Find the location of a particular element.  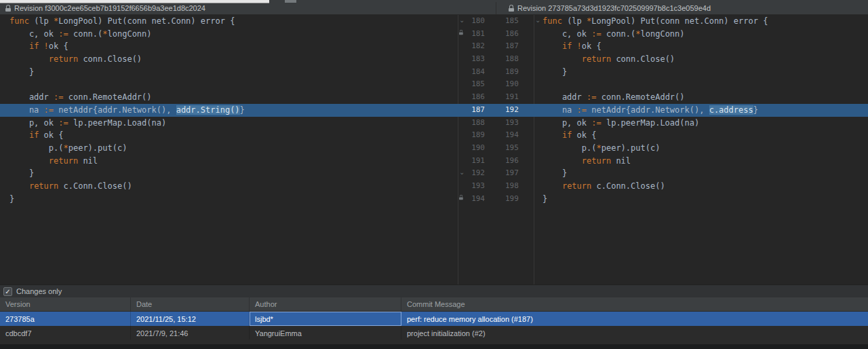

left-line-number: 191 is located at coordinates (477, 162).